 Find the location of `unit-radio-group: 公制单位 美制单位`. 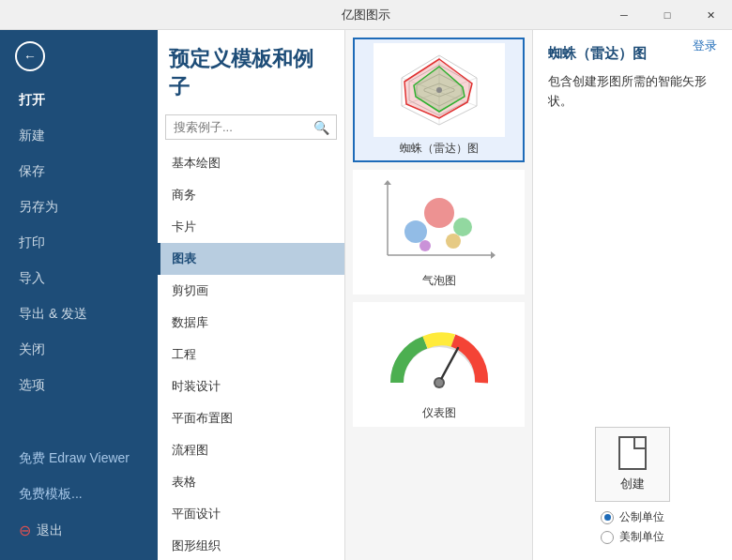

unit-radio-group: 公制单位 美制单位 is located at coordinates (633, 527).